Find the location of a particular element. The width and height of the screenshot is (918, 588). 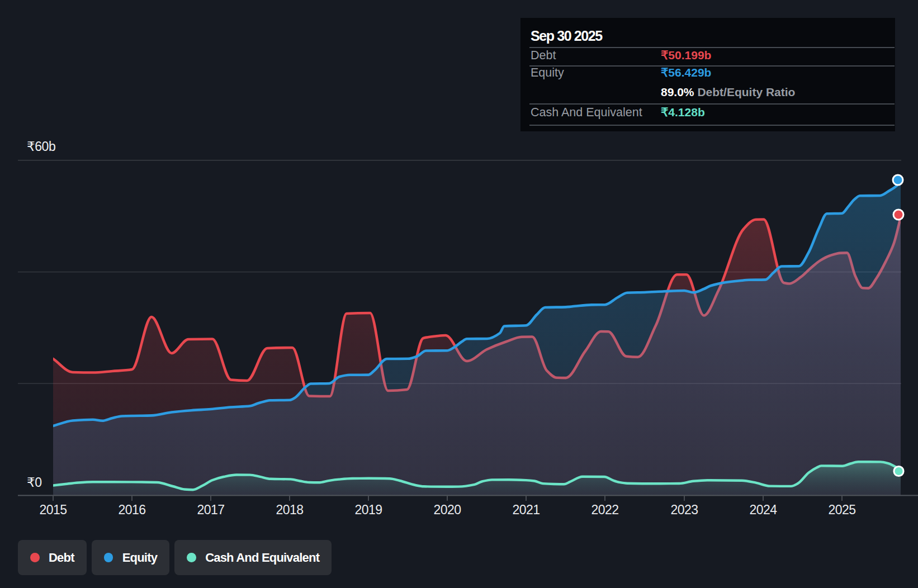

svg-text: 2025 is located at coordinates (842, 510).